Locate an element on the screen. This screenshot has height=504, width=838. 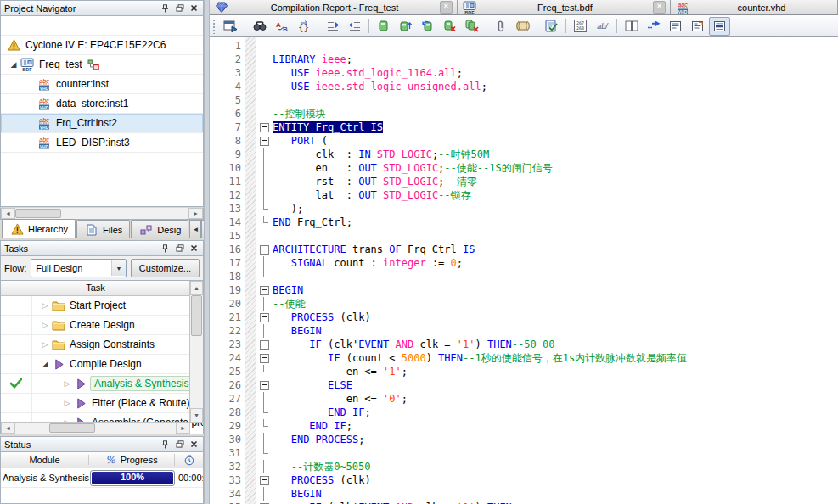
next-bookmark-button is located at coordinates (406, 26).